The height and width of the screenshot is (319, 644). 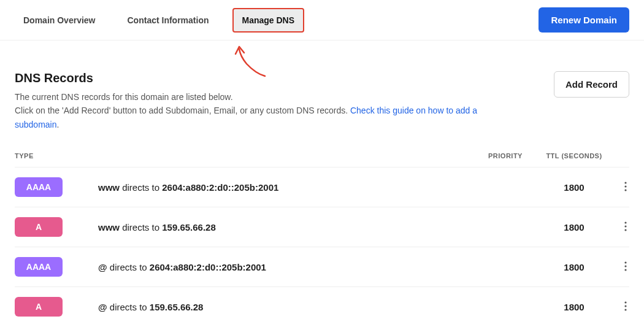 I want to click on desc-line2-prefix: Click on the 'Add Record' button to add …, so click(x=183, y=110).